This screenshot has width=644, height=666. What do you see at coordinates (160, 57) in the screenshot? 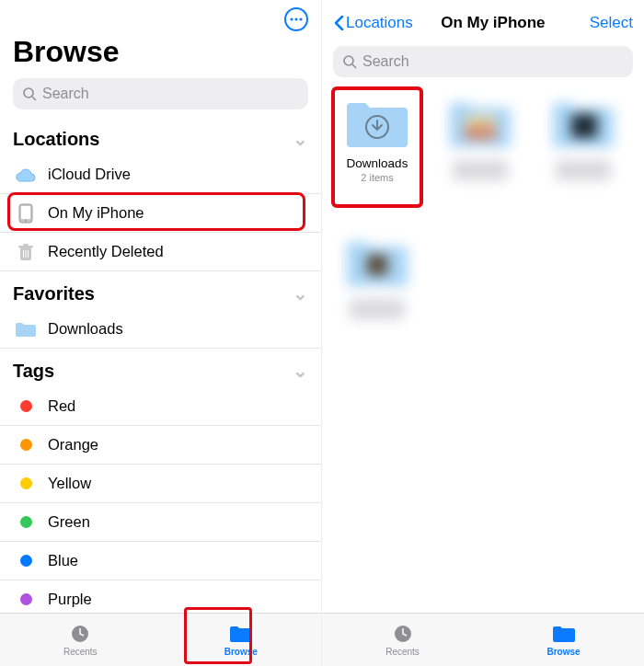
I see `page-title: Browse` at bounding box center [160, 57].